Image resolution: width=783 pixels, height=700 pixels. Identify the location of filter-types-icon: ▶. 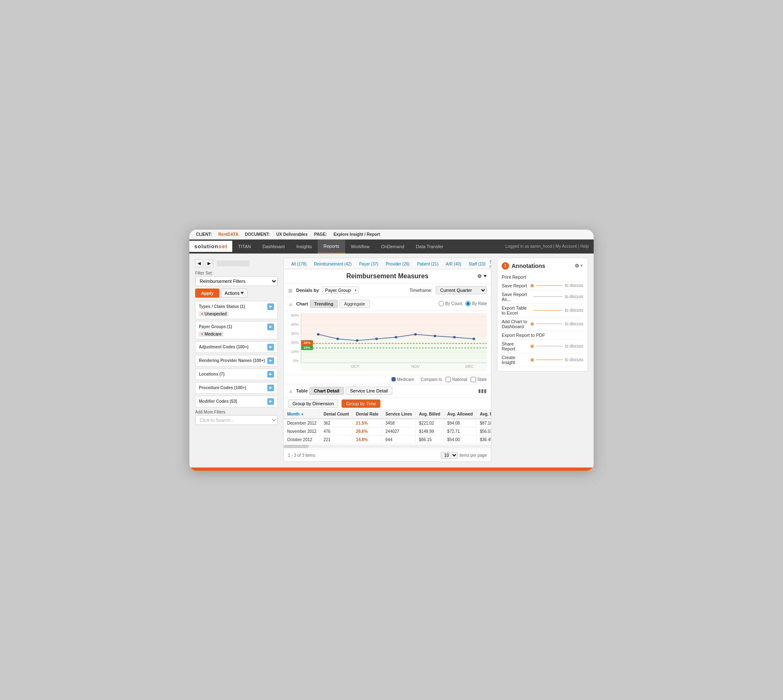
(271, 307).